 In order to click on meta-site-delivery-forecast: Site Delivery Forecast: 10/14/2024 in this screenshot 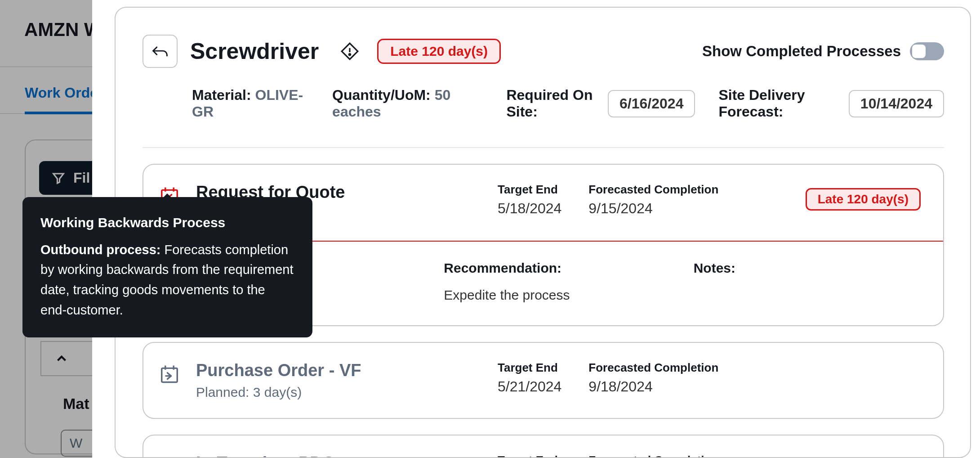, I will do `click(831, 103)`.